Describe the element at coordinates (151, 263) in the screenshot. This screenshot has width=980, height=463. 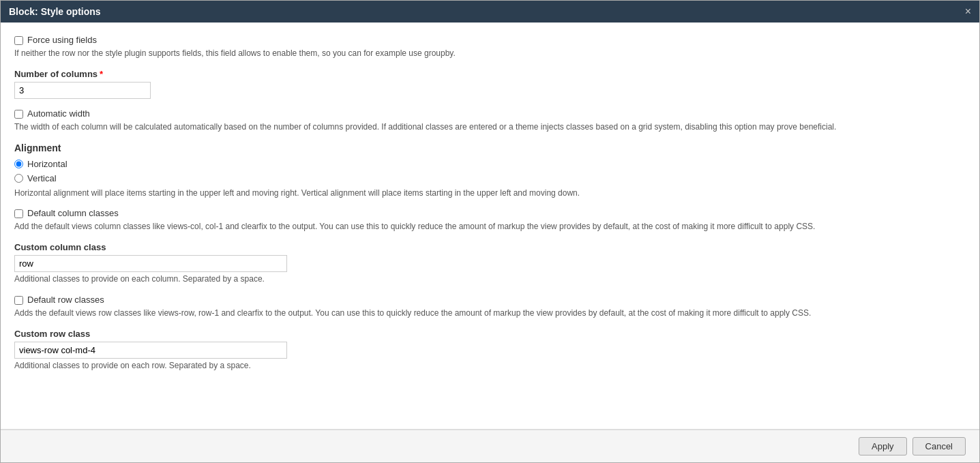
I see `custom-col-class-input` at that location.